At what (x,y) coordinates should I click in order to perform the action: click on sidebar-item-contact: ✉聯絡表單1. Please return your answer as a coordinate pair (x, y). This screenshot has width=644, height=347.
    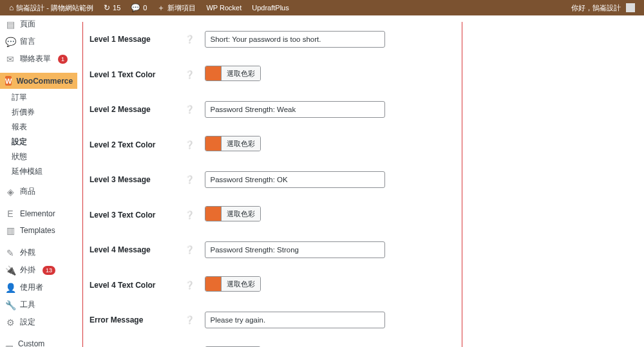
    Looking at the image, I should click on (39, 59).